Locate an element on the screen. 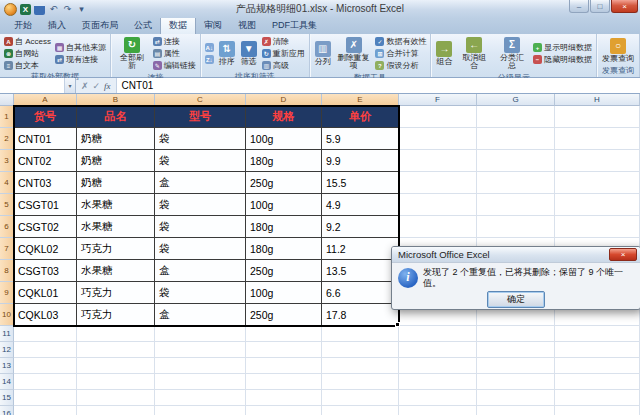 Image resolution: width=640 pixels, height=415 pixels. cell-C9: 袋 is located at coordinates (200, 293).